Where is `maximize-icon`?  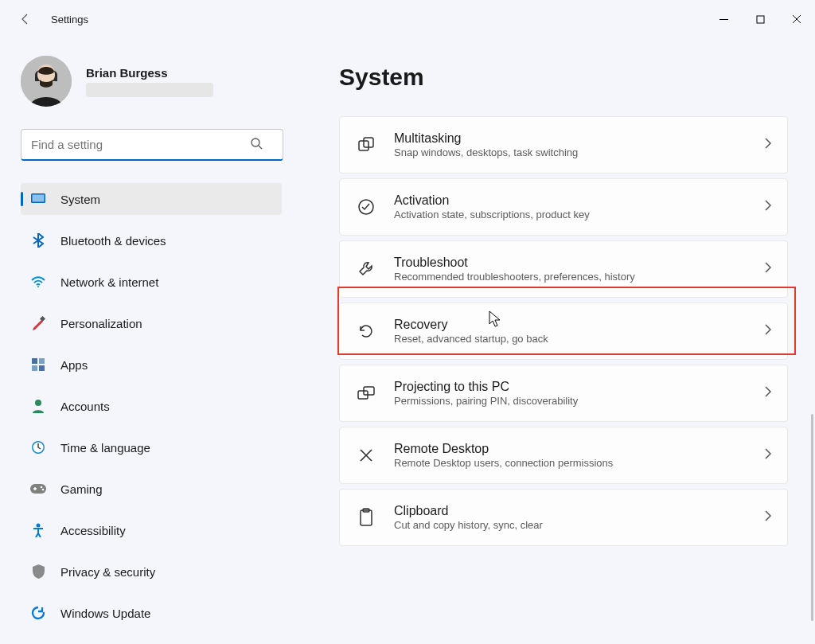 maximize-icon is located at coordinates (761, 19).